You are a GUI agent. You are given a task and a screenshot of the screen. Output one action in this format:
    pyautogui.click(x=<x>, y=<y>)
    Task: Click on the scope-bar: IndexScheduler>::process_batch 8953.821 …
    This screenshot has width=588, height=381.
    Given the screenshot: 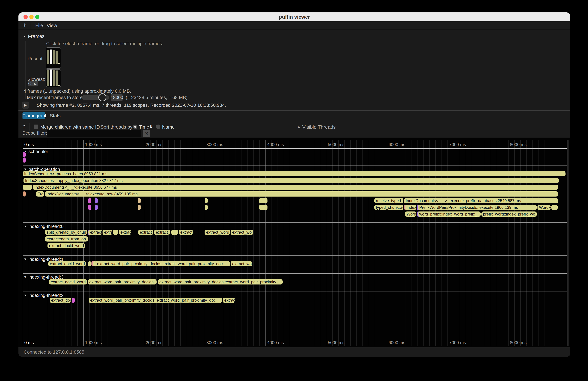 What is the action you would take?
    pyautogui.click(x=294, y=174)
    